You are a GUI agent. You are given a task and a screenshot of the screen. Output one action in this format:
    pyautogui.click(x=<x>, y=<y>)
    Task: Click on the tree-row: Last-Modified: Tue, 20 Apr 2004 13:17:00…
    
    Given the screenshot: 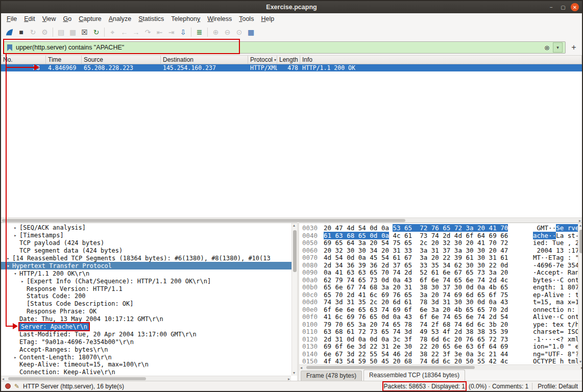 What is the action you would take?
    pyautogui.click(x=149, y=334)
    